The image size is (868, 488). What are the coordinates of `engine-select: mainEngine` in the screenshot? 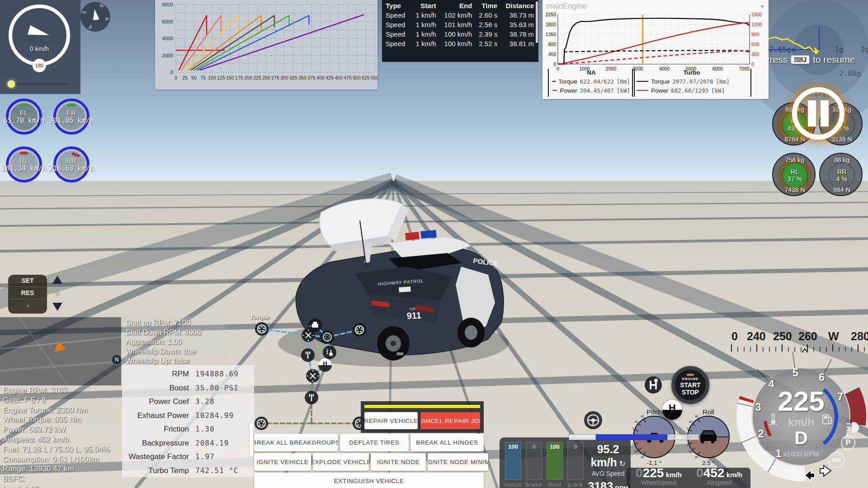 It's located at (566, 6).